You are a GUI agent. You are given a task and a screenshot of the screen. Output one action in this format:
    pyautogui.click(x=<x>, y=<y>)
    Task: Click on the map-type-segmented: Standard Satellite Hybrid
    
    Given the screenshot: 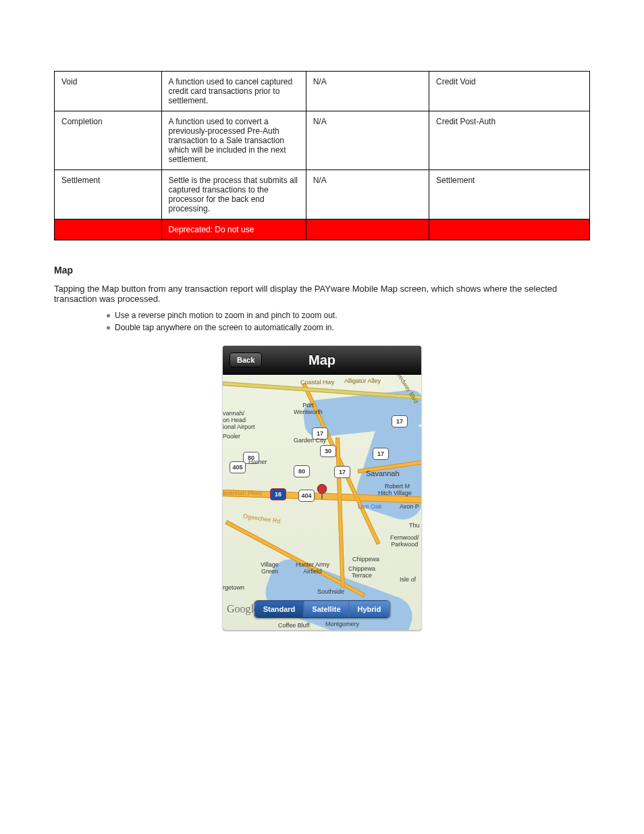 What is the action you would take?
    pyautogui.click(x=323, y=609)
    